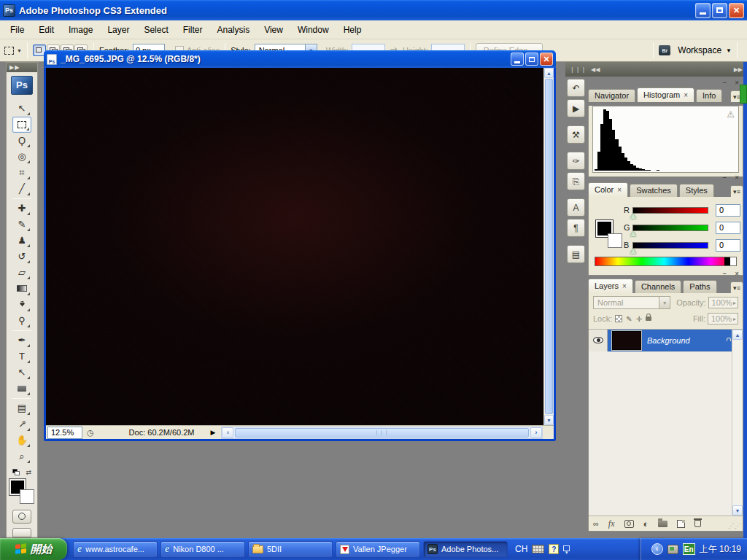  I want to click on link-layers-icon: ∞, so click(596, 524).